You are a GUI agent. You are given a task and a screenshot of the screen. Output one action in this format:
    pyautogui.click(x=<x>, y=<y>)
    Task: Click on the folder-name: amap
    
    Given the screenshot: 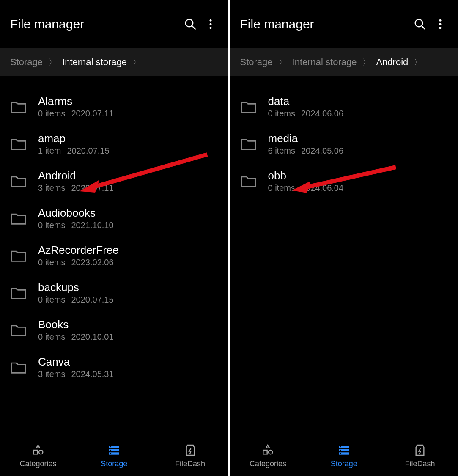 What is the action you would take?
    pyautogui.click(x=128, y=139)
    